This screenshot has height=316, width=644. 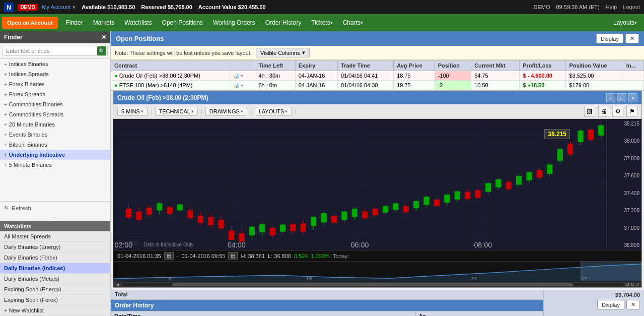 What do you see at coordinates (414, 66) in the screenshot?
I see `col-avg-price: Avg Price` at bounding box center [414, 66].